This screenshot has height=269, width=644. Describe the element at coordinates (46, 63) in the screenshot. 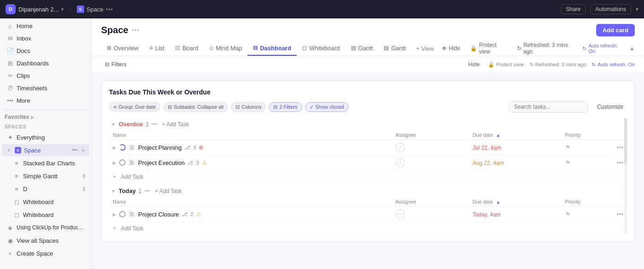

I see `sidebar-item-dashboards: ⊞ Dashboards` at that location.